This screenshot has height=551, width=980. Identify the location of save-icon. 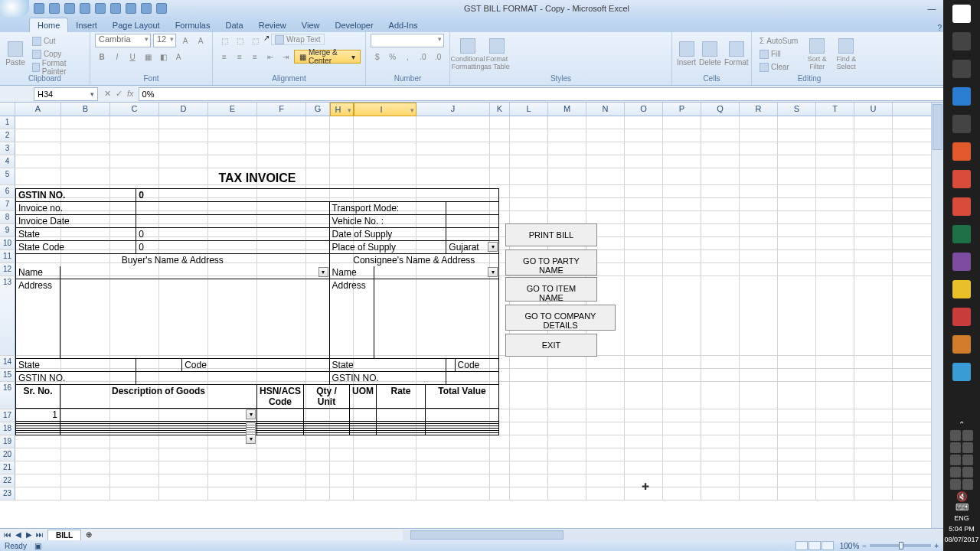
(39, 8).